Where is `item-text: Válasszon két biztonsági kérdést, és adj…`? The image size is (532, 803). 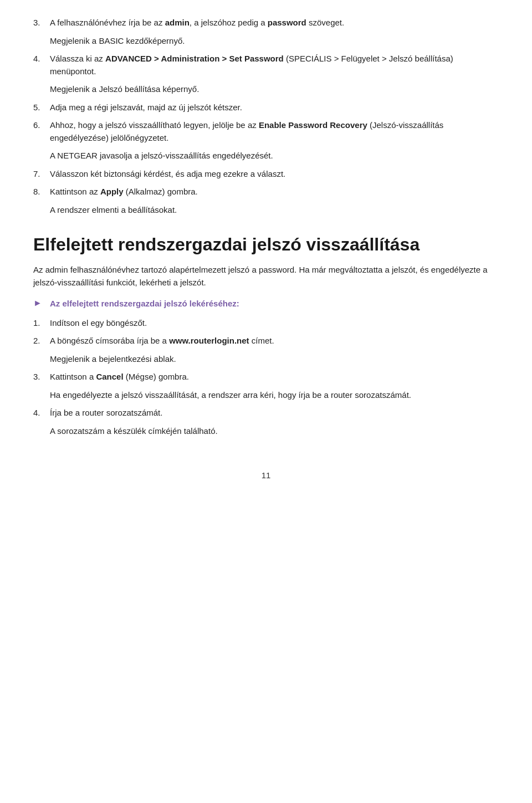 item-text: Válasszon két biztonsági kérdést, és adj… is located at coordinates (274, 174).